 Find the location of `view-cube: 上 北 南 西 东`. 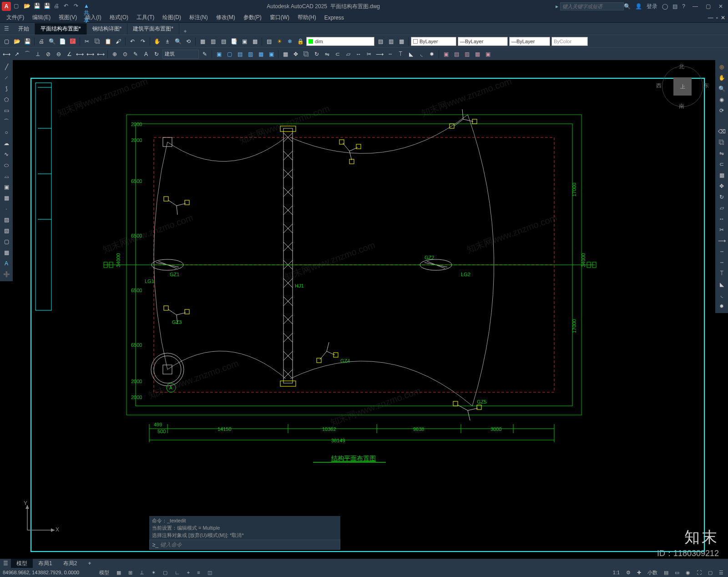

view-cube: 上 北 南 西 东 is located at coordinates (682, 86).